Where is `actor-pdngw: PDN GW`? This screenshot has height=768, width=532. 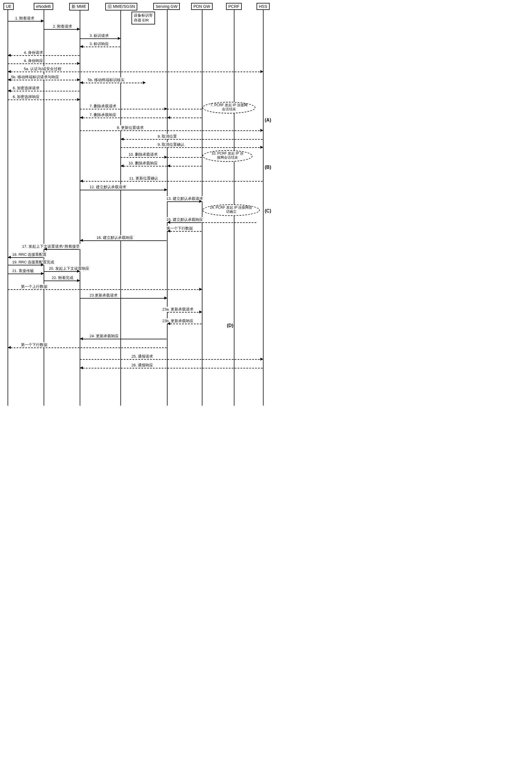 actor-pdngw: PDN GW is located at coordinates (202, 7).